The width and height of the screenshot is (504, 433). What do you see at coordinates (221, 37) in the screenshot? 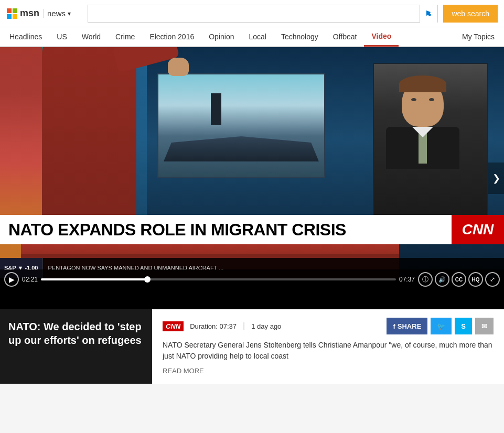
I see `nav-item-opinion: Opinion` at bounding box center [221, 37].